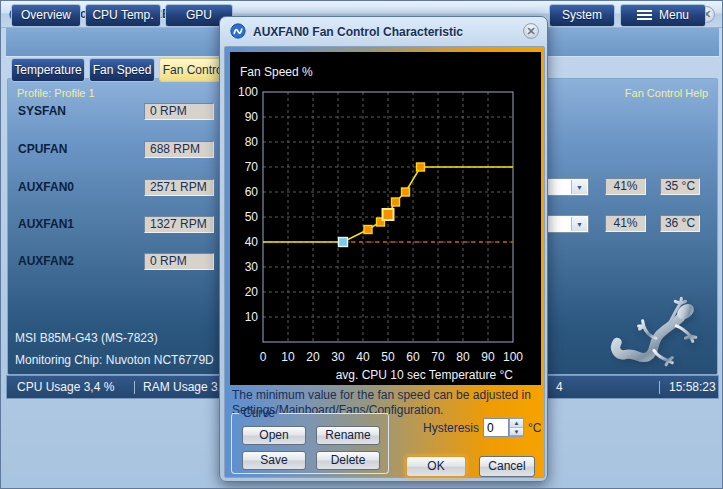 The width and height of the screenshot is (723, 489). Describe the element at coordinates (496, 428) in the screenshot. I see `hysteresis-input` at that location.